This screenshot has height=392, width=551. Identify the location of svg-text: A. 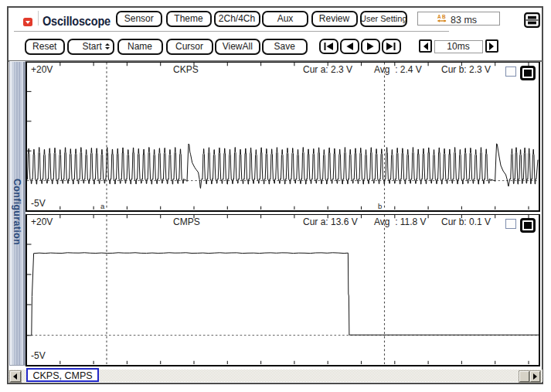
(439, 17).